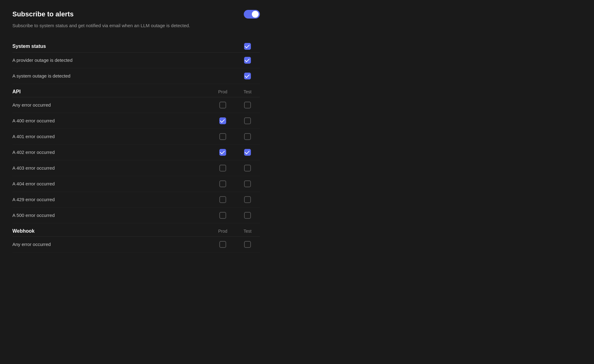  What do you see at coordinates (136, 153) in the screenshot?
I see `item-row-api-3: A 402 error occurred` at bounding box center [136, 153].